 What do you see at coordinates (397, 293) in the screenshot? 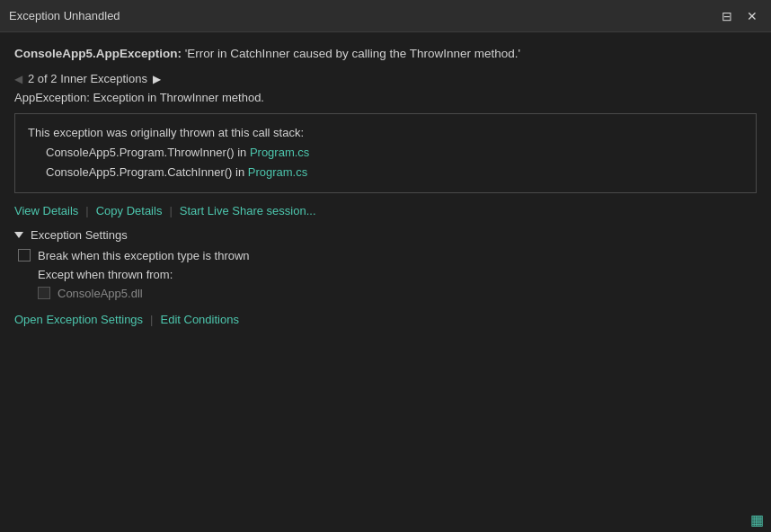
I see `dll-row: ConsoleApp5.dll` at bounding box center [397, 293].